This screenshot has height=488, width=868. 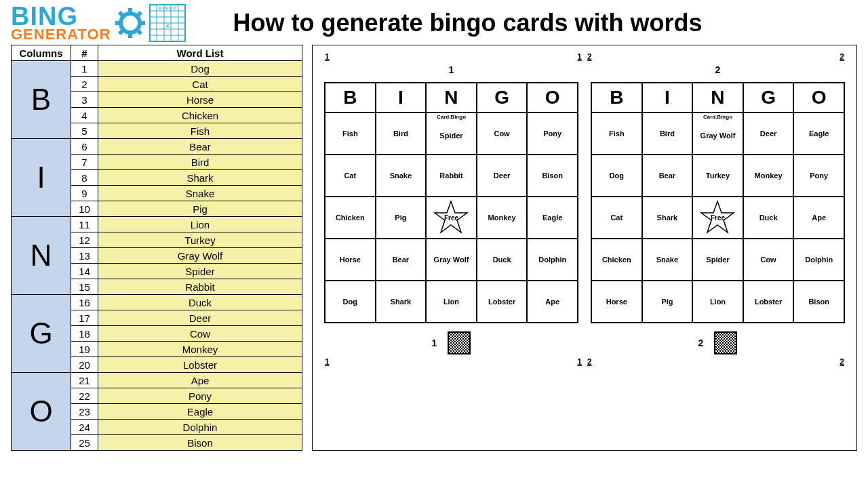 I want to click on row-word: Cow, so click(x=201, y=333).